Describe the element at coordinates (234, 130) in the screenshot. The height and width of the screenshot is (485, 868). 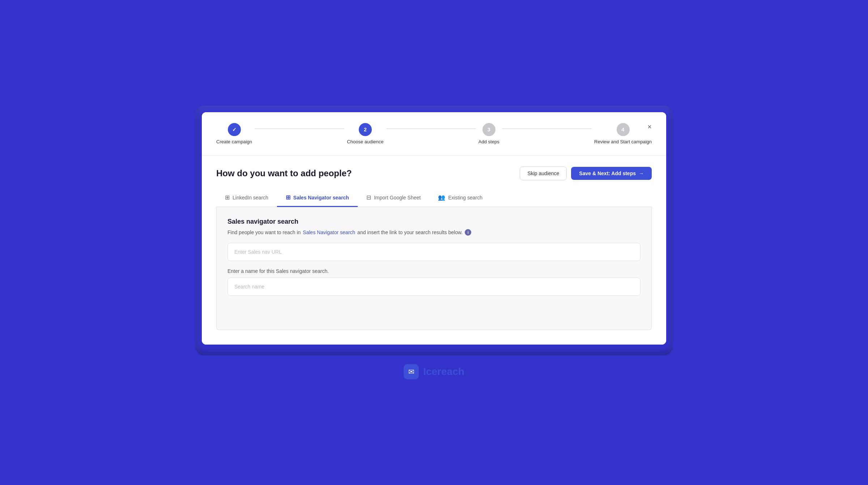
I see `step-1-circle: ✓` at that location.